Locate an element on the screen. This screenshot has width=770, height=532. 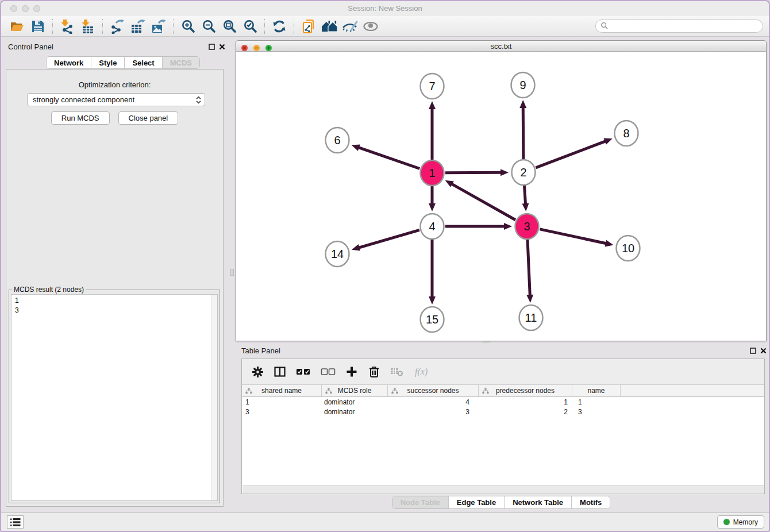
memory-button: Memory is located at coordinates (741, 522).